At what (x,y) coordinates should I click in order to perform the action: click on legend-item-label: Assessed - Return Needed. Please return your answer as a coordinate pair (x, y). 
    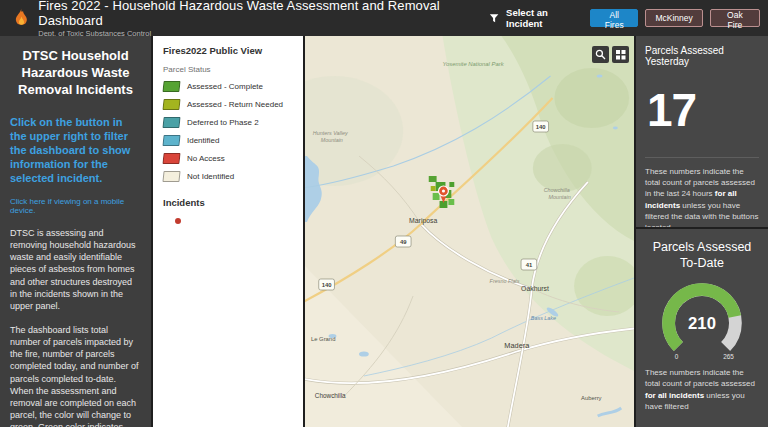
    Looking at the image, I should click on (235, 104).